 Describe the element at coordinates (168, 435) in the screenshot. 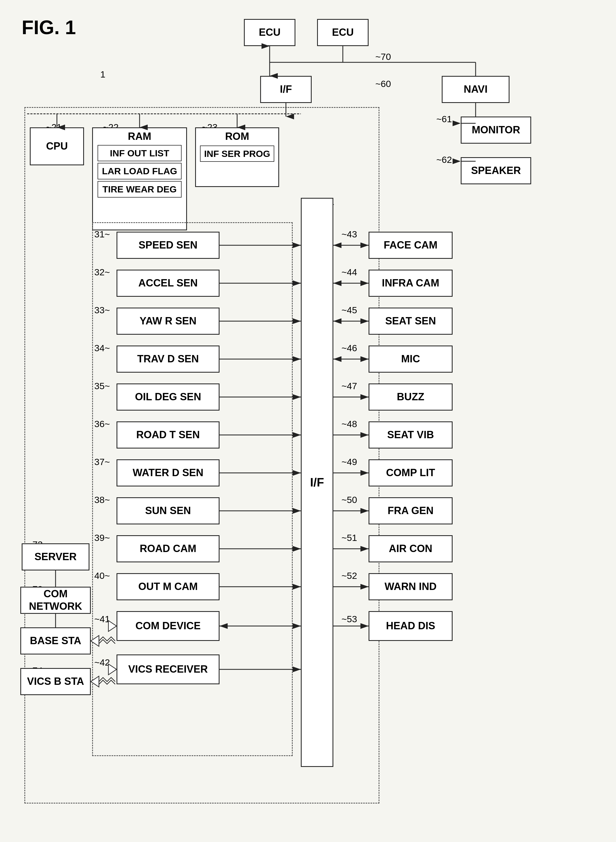

I see `road-t-sen-box: ROAD T SEN` at that location.